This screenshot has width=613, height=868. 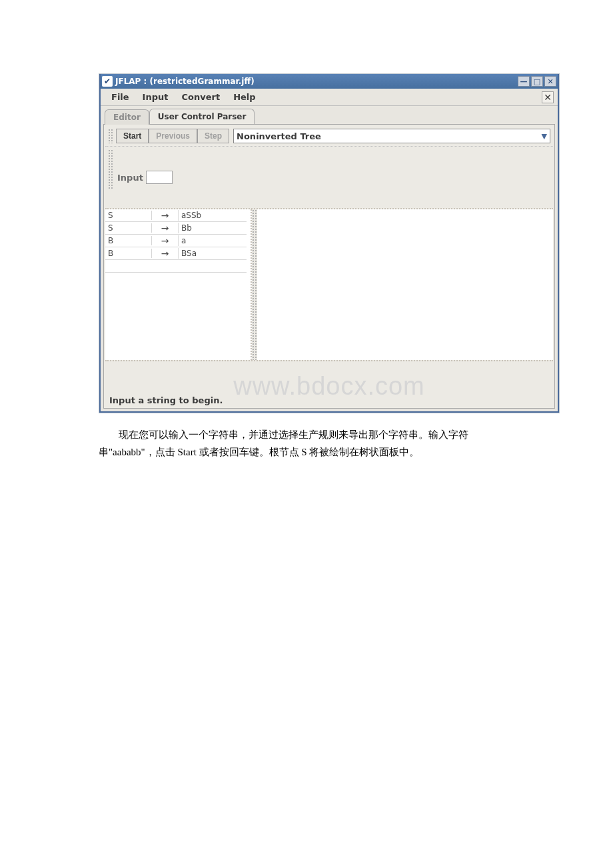 What do you see at coordinates (329, 384) in the screenshot?
I see `status-area: www.bdocx.com Input a string to begin.` at bounding box center [329, 384].